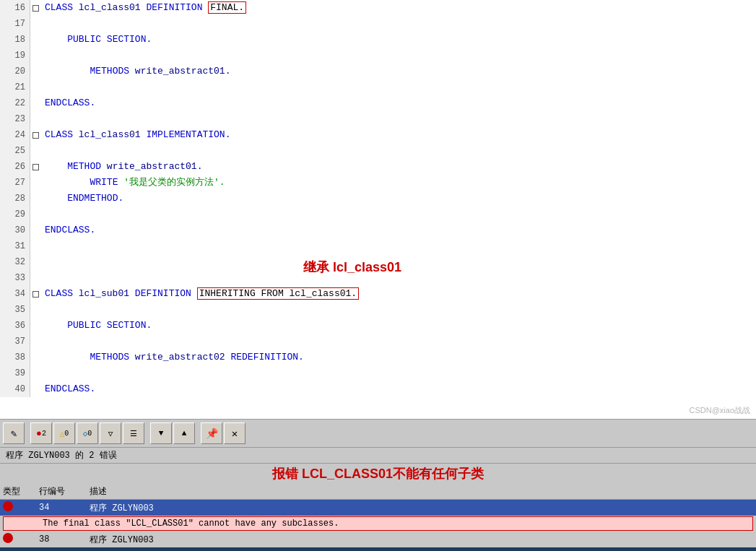  I want to click on code-line: 34CLASS lcl_sub01 DEFINITION INHERITING …, so click(378, 294).